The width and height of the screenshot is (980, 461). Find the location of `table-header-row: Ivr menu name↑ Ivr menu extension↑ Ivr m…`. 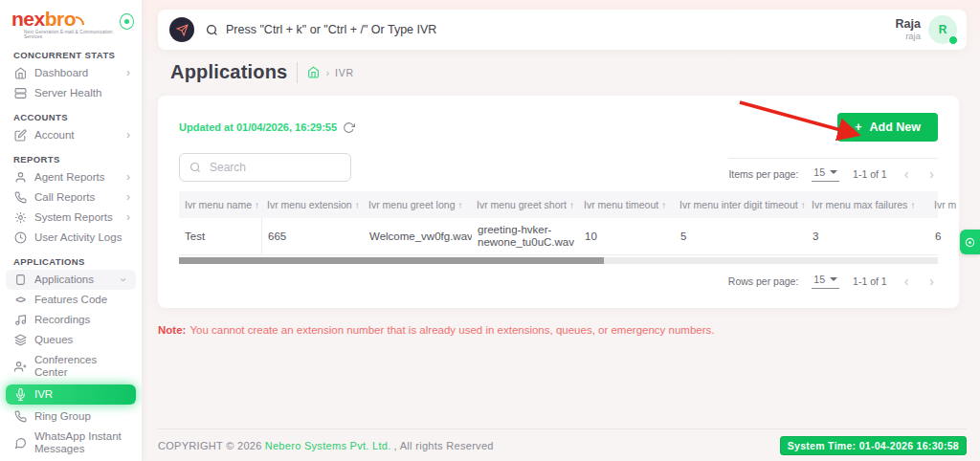

table-header-row: Ivr menu name↑ Ivr menu extension↑ Ivr m… is located at coordinates (559, 205).